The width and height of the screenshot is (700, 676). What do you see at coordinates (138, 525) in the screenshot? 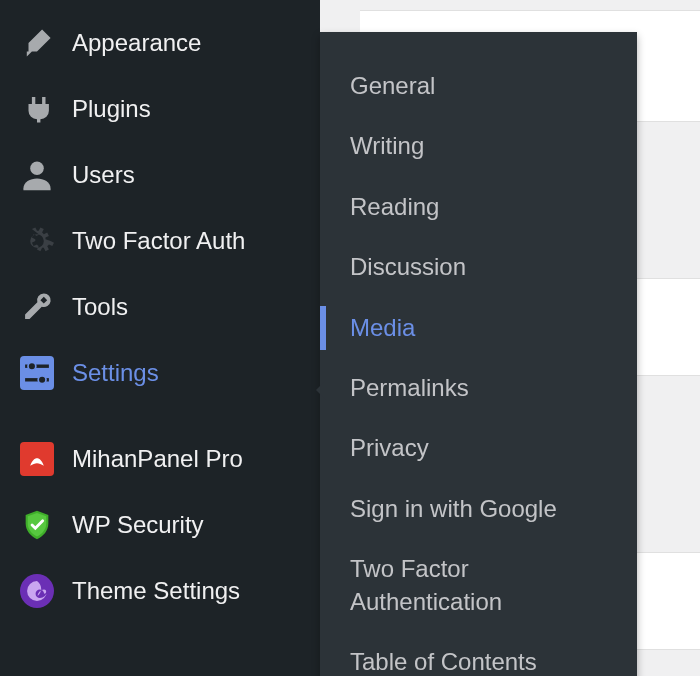
I see `sidebar-item-label: WP Security` at bounding box center [138, 525].